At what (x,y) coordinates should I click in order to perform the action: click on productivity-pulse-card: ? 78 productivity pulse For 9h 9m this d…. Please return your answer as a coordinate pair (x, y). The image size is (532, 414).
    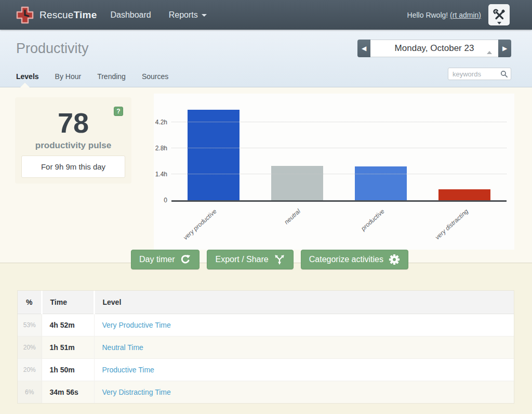
    Looking at the image, I should click on (73, 140).